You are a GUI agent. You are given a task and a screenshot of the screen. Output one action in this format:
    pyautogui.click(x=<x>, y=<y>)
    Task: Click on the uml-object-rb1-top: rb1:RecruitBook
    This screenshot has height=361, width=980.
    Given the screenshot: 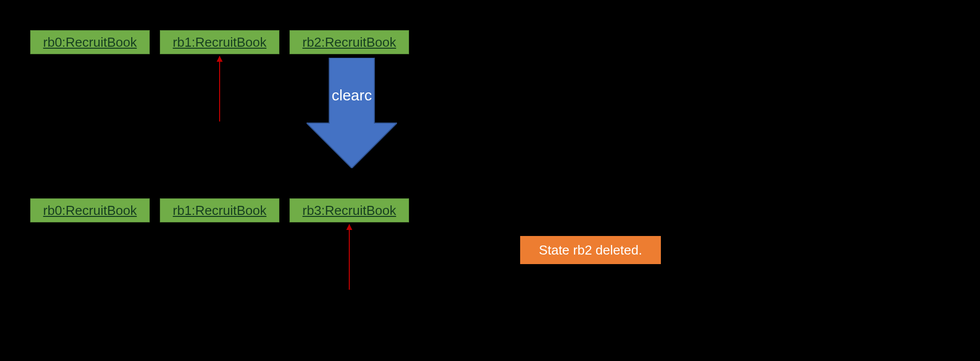 What is the action you would take?
    pyautogui.click(x=220, y=42)
    